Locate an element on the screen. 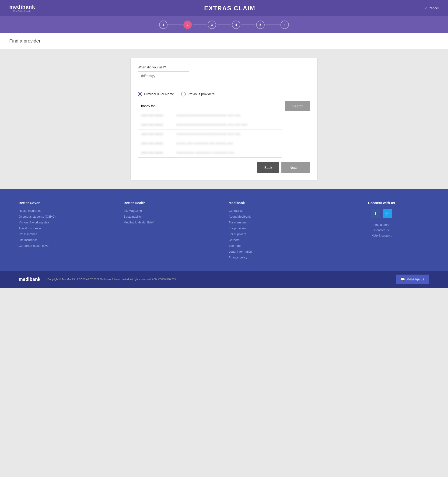  result-row-4: 0000 000 00000 XXXXXXXXX XXXXXXX X XXXXX… is located at coordinates (210, 153).